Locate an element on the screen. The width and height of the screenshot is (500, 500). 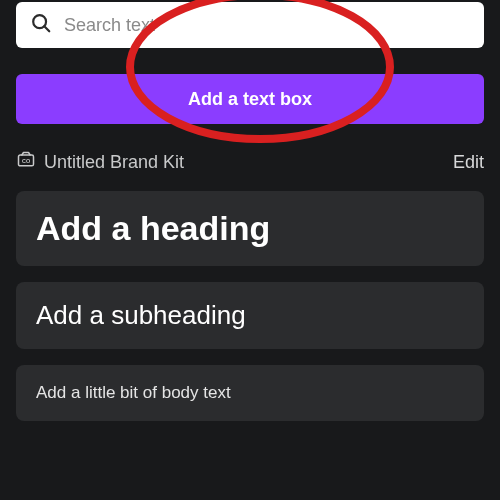
body-preset-label: Add a little bit of body text is located at coordinates (250, 393).